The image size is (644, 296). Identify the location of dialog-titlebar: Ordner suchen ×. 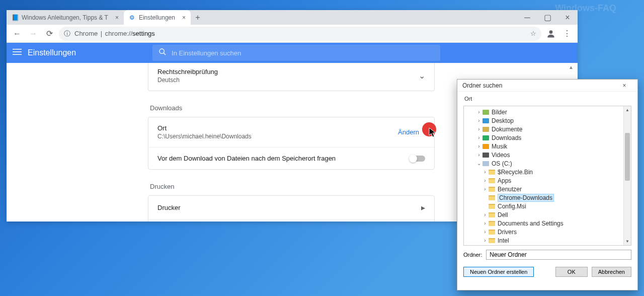
(547, 86).